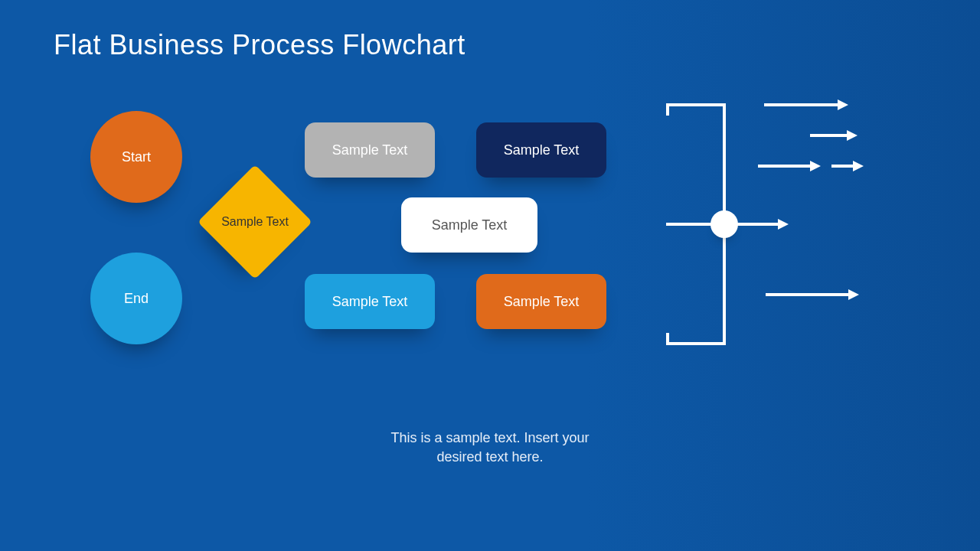 The image size is (980, 551). Describe the element at coordinates (696, 105) in the screenshot. I see `connector-top-left-h` at that location.